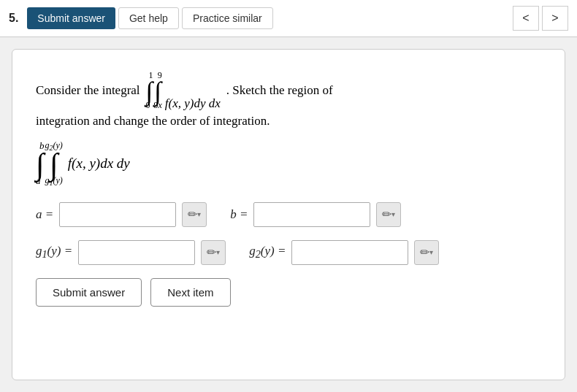 This screenshot has width=577, height=392. What do you see at coordinates (280, 91) in the screenshot?
I see `text-sketch: . Sketch the region of` at bounding box center [280, 91].